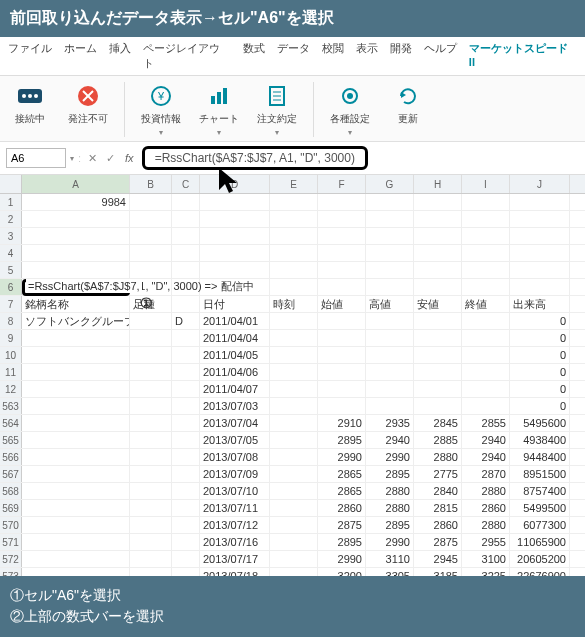 The width and height of the screenshot is (585, 637). I want to click on cell: 時刻, so click(294, 304).